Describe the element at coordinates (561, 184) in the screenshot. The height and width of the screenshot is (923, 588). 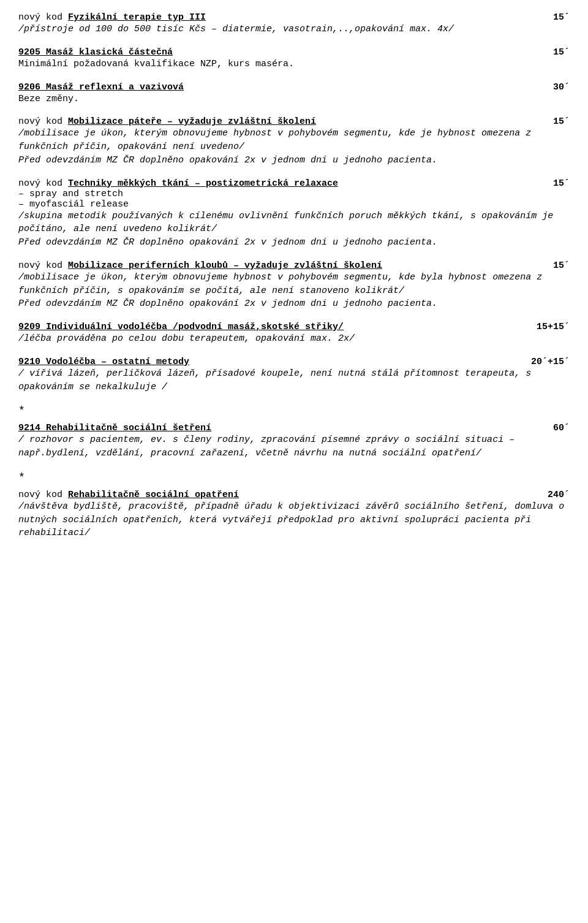
I see `section-techniky-mek-time: 15´` at that location.